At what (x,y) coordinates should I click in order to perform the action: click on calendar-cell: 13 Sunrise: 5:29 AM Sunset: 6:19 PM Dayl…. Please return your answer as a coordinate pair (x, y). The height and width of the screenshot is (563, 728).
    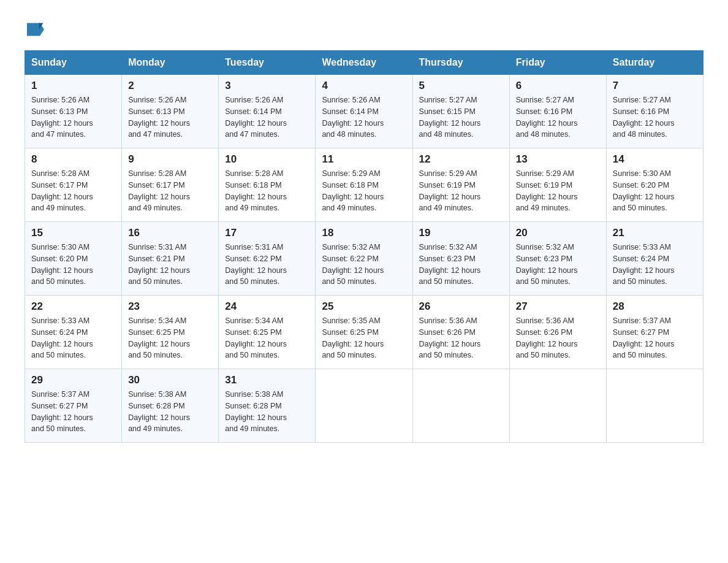
    Looking at the image, I should click on (558, 185).